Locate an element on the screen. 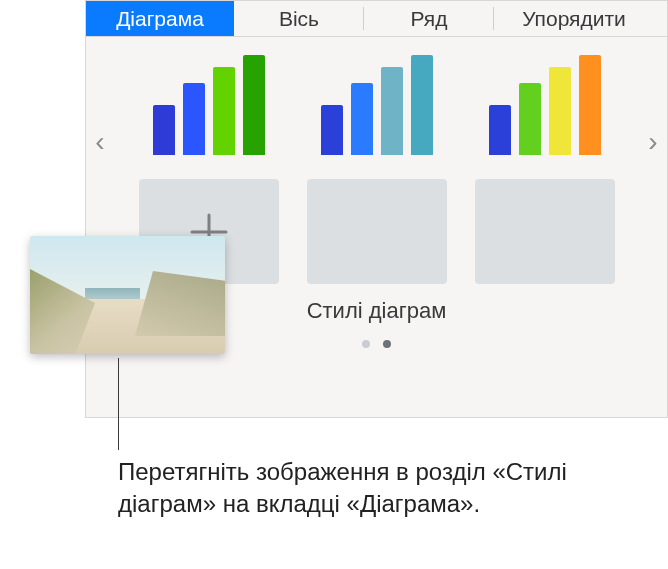 Image resolution: width=668 pixels, height=569 pixels. callout-connector is located at coordinates (118, 404).